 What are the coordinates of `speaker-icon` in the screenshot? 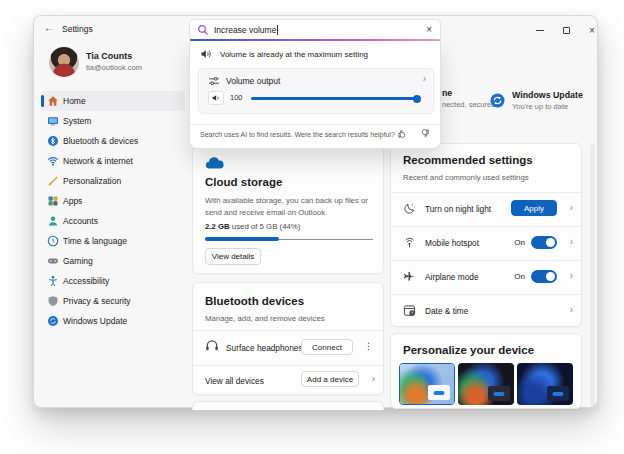 It's located at (216, 98).